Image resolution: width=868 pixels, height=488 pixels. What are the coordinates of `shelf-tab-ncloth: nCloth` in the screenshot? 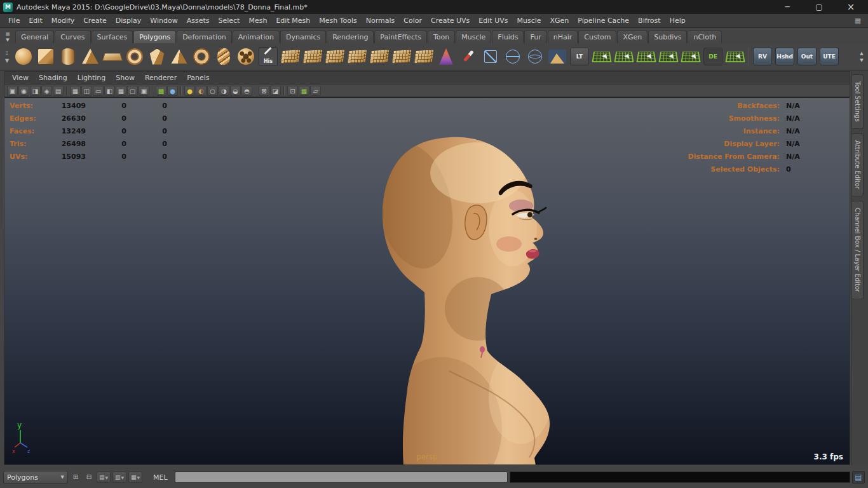 It's located at (705, 37).